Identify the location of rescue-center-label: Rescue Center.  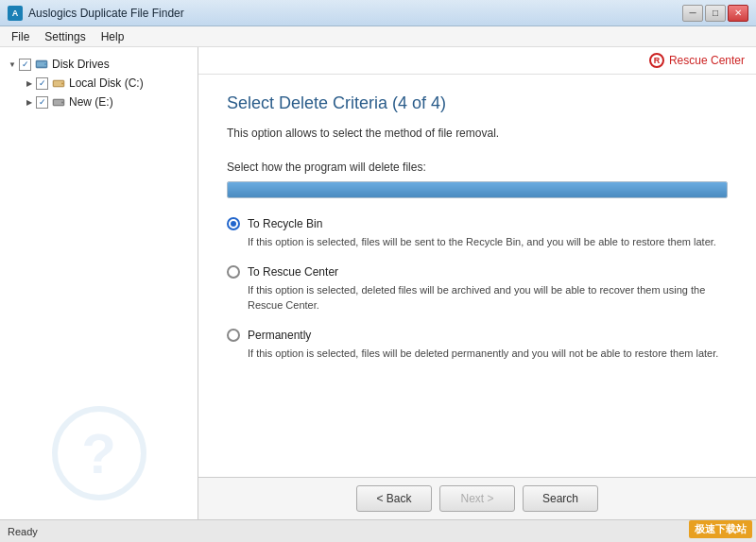
(707, 60).